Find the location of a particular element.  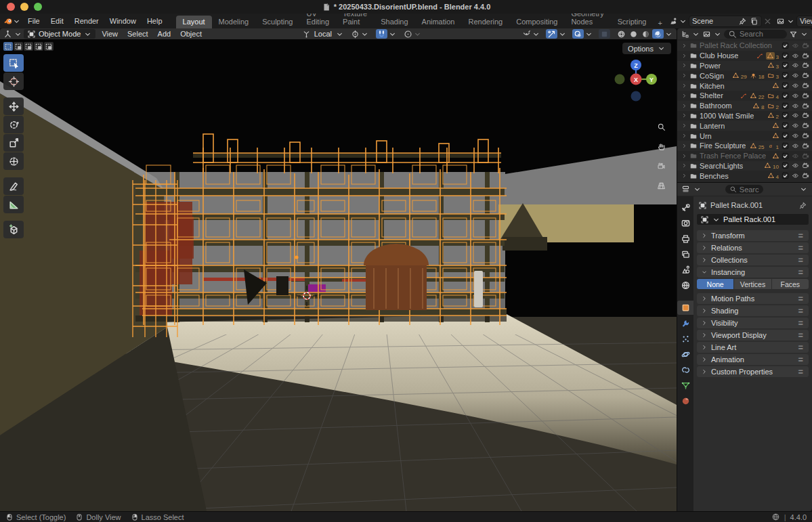

instancing-option-faces: Faces is located at coordinates (790, 284).